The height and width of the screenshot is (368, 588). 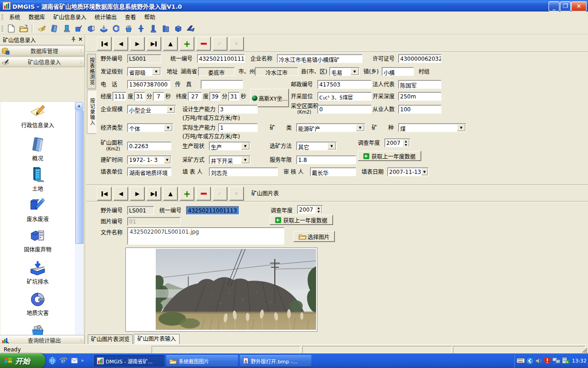 I want to click on nav-prev-button: ◀, so click(x=121, y=44).